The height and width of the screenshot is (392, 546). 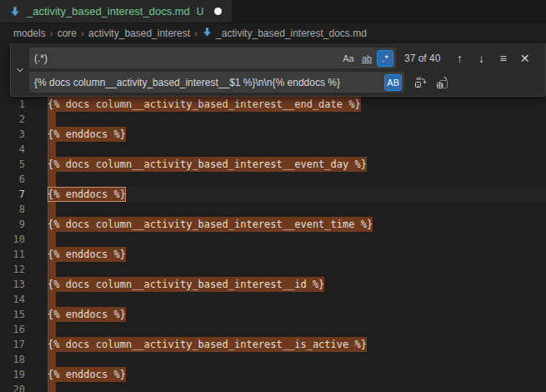 What do you see at coordinates (13, 194) in the screenshot?
I see `line-number: 7` at bounding box center [13, 194].